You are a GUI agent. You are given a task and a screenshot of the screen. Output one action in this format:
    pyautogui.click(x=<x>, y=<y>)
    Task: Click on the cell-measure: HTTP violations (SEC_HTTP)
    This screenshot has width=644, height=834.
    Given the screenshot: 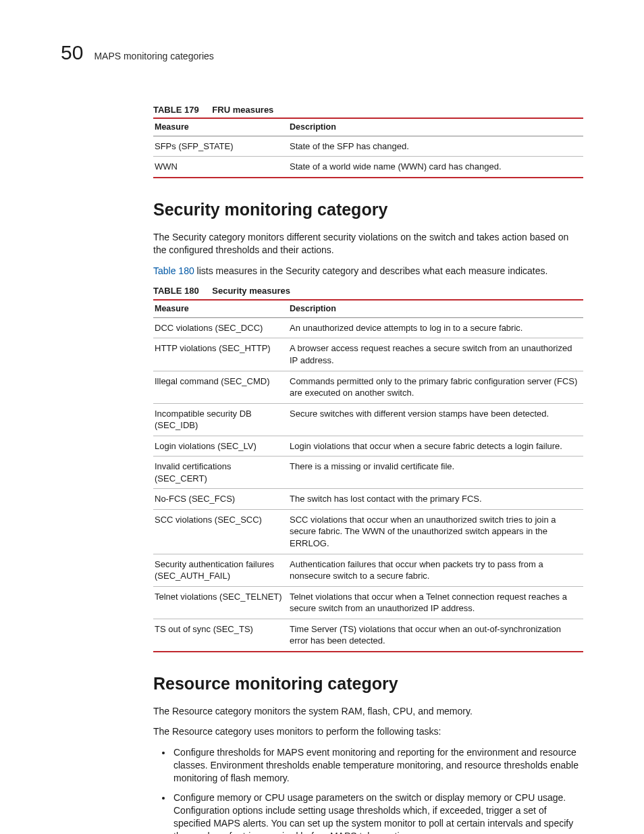 What is the action you would take?
    pyautogui.click(x=221, y=355)
    